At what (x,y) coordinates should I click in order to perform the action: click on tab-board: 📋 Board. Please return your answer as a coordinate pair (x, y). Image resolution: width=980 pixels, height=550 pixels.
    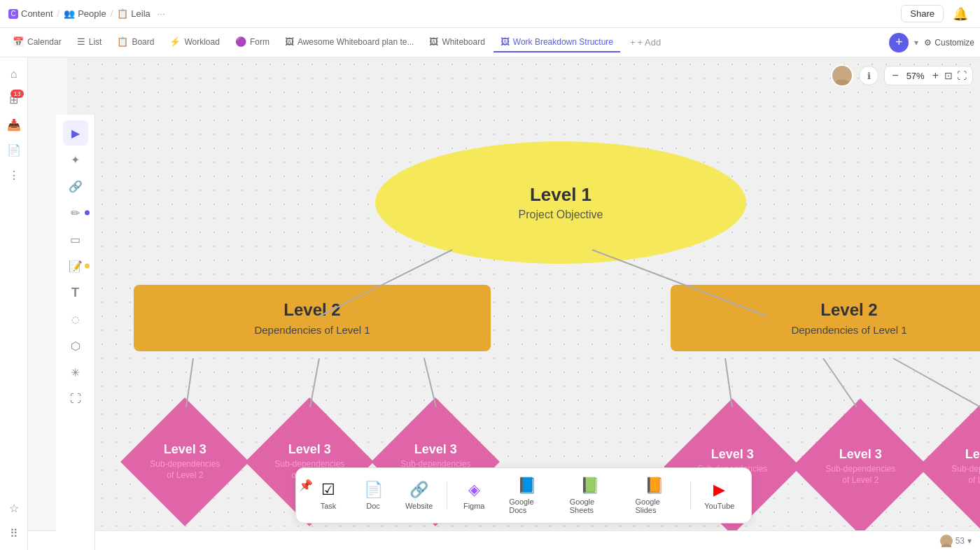
    Looking at the image, I should click on (136, 42).